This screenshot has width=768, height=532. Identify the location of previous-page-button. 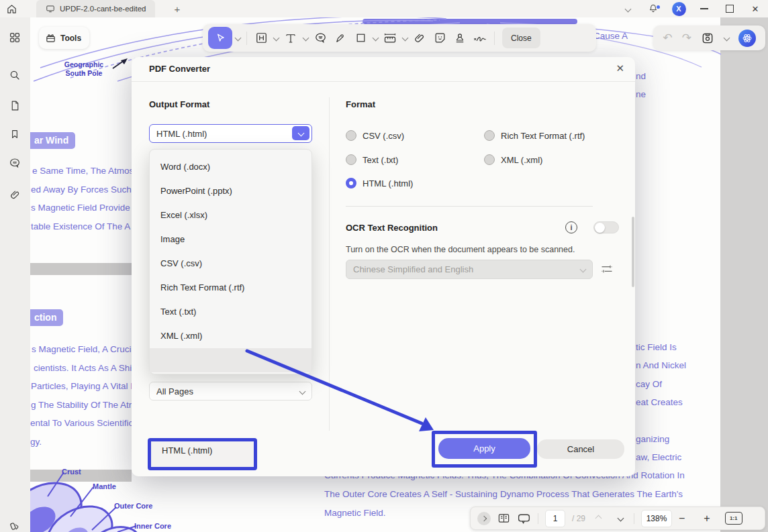
(599, 519).